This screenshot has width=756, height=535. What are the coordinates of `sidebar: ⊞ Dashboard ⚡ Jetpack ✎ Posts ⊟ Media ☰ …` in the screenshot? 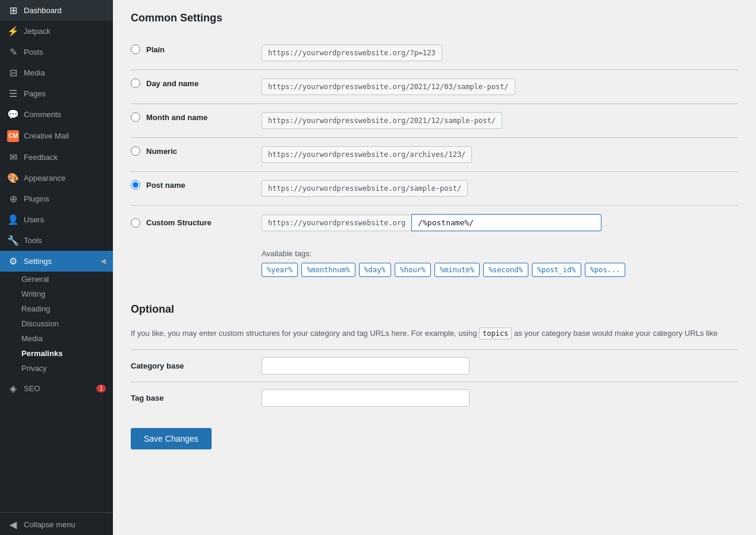 It's located at (56, 268).